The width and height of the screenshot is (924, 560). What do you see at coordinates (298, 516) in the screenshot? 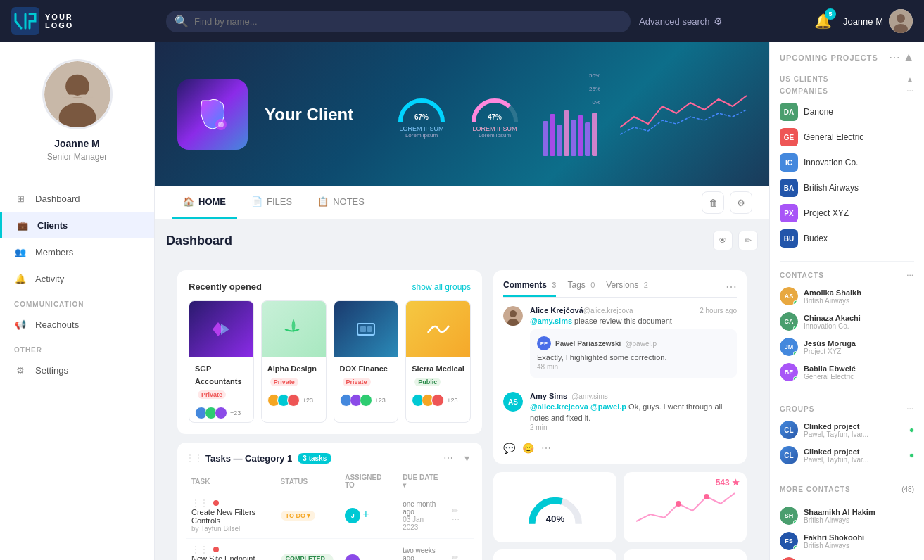
I see `status-badge-0: TO DO ▾` at bounding box center [298, 516].